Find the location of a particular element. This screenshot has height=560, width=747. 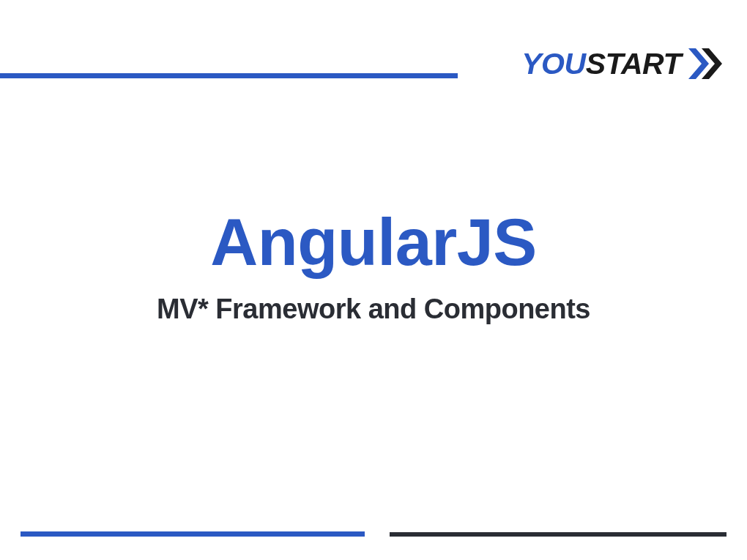

main-title: AngularJS is located at coordinates (374, 243).